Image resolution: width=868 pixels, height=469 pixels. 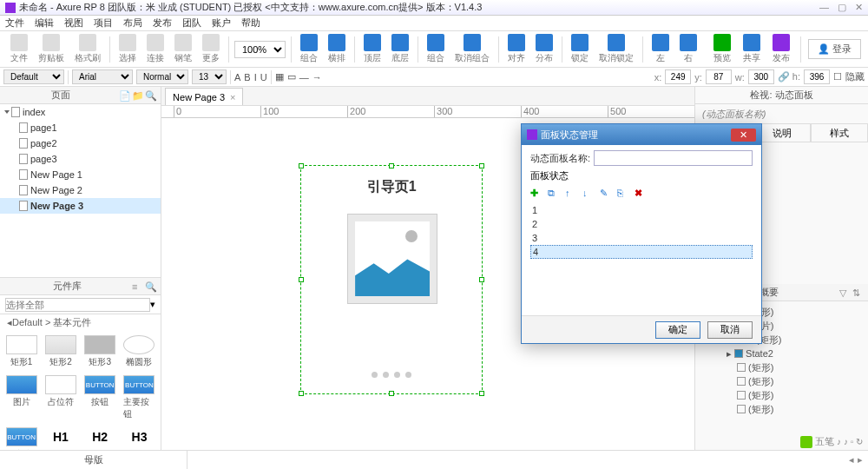 What do you see at coordinates (839, 133) in the screenshot?
I see `tab-style: 样式` at bounding box center [839, 133].